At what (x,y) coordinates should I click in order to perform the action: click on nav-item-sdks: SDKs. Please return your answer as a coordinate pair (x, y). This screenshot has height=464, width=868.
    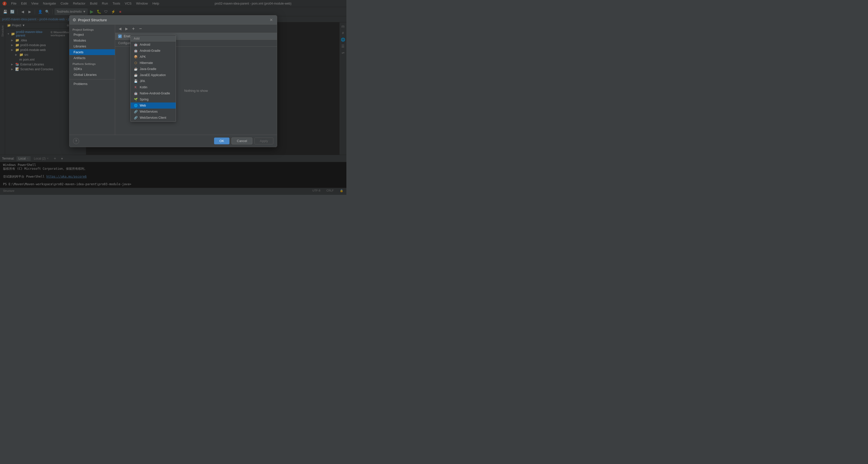
    Looking at the image, I should click on (92, 69).